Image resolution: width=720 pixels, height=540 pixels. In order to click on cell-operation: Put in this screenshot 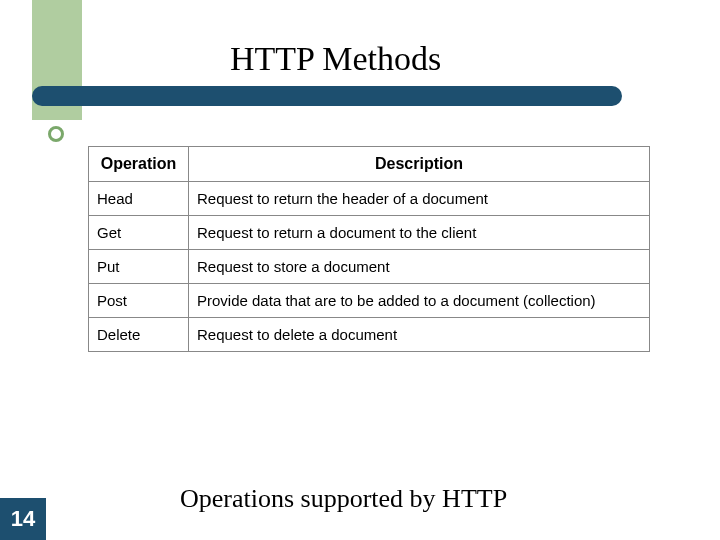, I will do `click(139, 267)`.